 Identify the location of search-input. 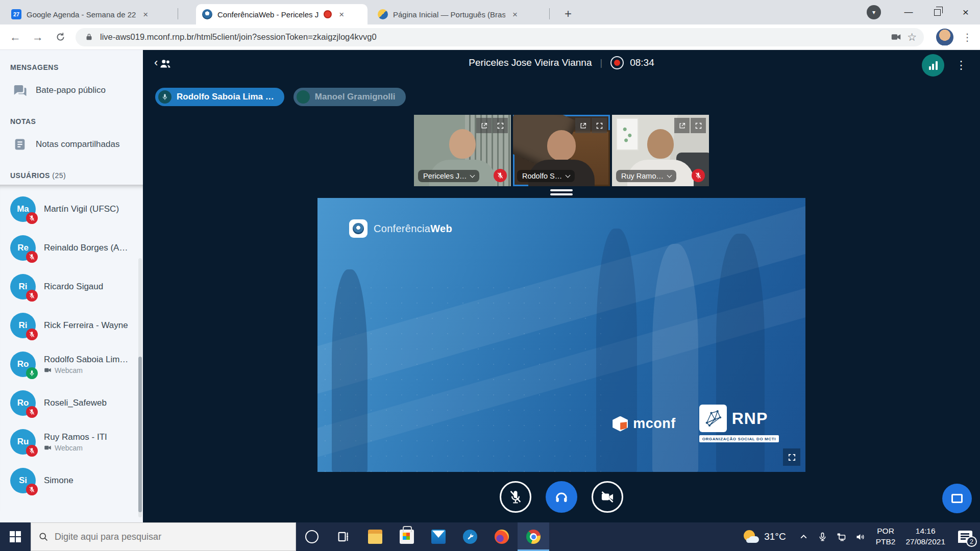
(172, 537).